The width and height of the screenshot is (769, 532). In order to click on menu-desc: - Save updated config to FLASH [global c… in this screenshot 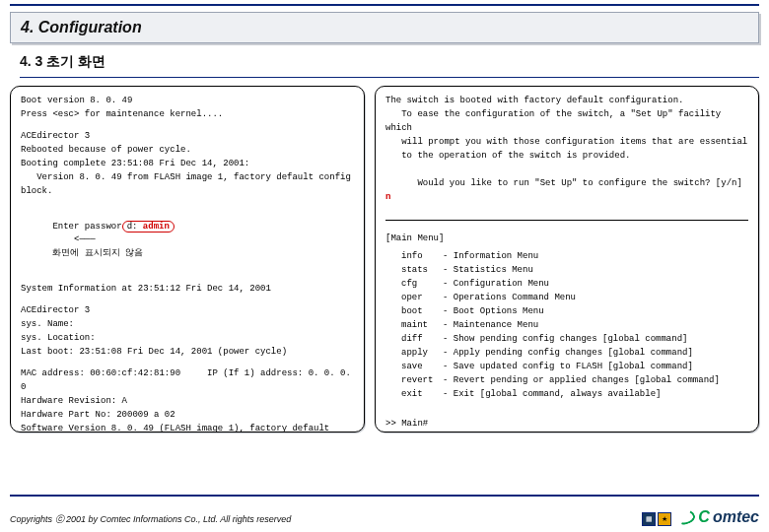, I will do `click(595, 367)`.